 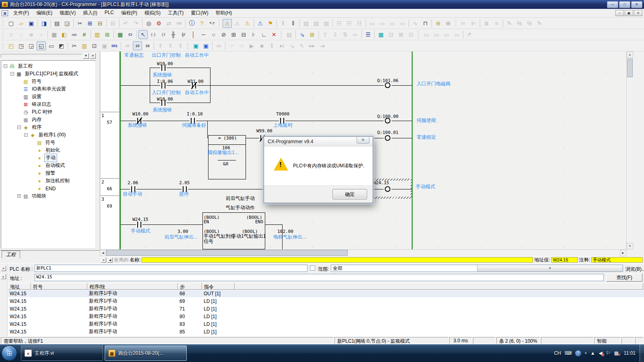 What do you see at coordinates (270, 23) in the screenshot?
I see `mark-error-icon: ⚑` at bounding box center [270, 23].